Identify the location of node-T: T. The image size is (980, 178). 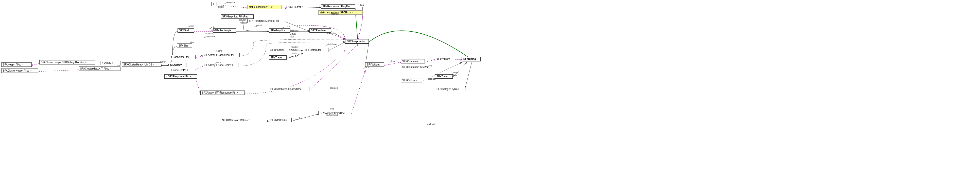
(214, 4).